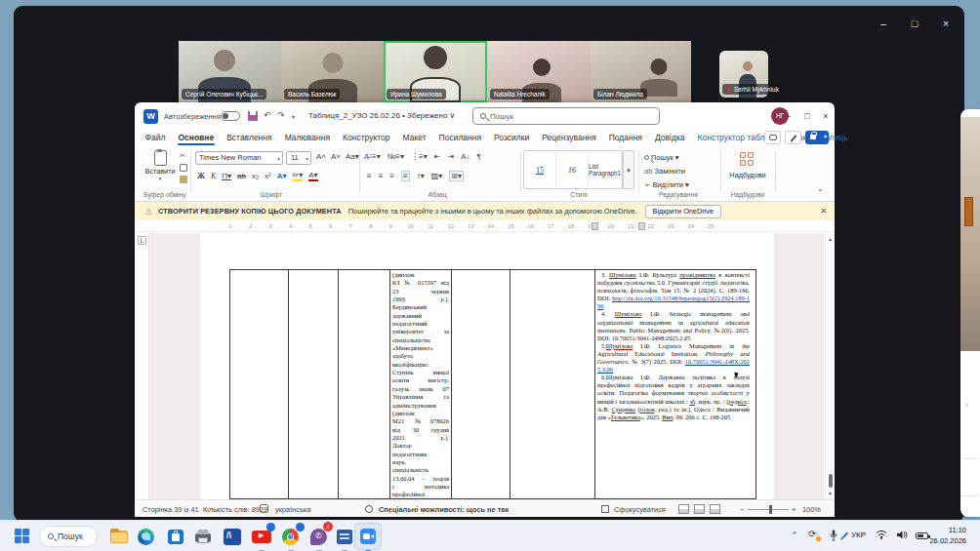  Describe the element at coordinates (742, 509) in the screenshot. I see `zoom-out-icon: −` at that location.